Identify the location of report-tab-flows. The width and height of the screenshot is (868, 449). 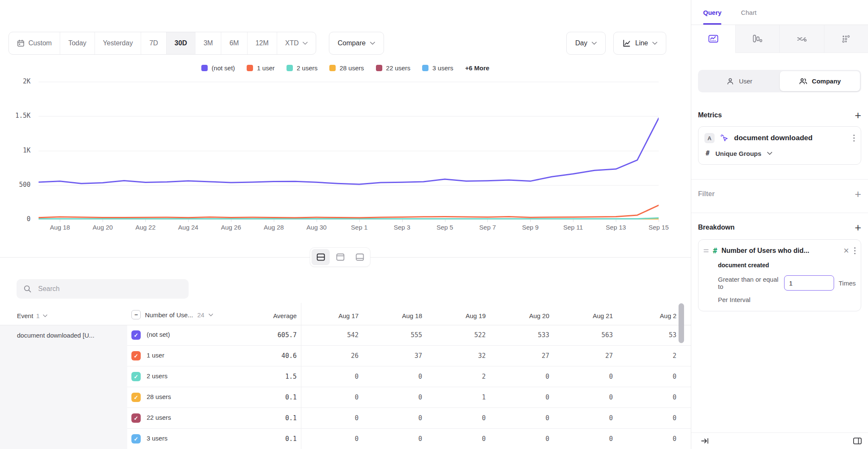
(802, 39).